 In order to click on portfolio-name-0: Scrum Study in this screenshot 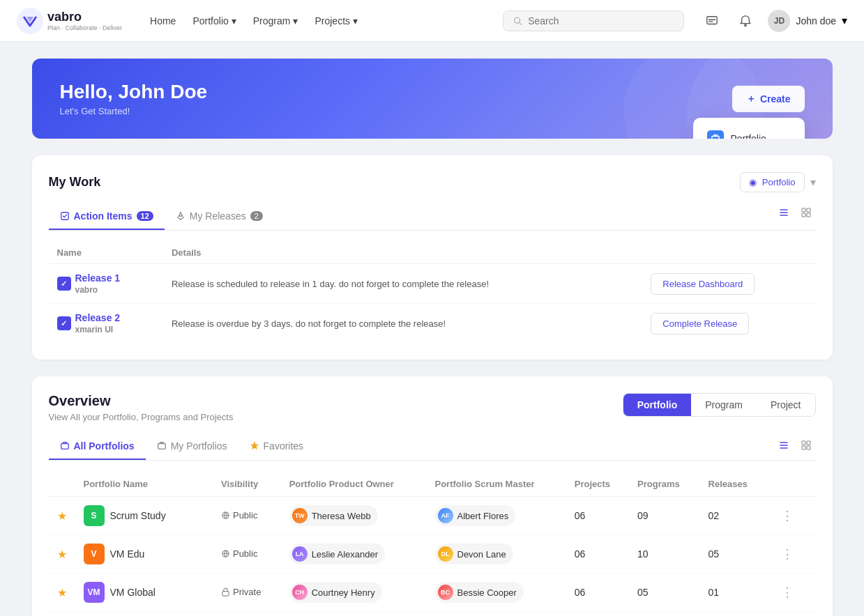, I will do `click(138, 516)`.